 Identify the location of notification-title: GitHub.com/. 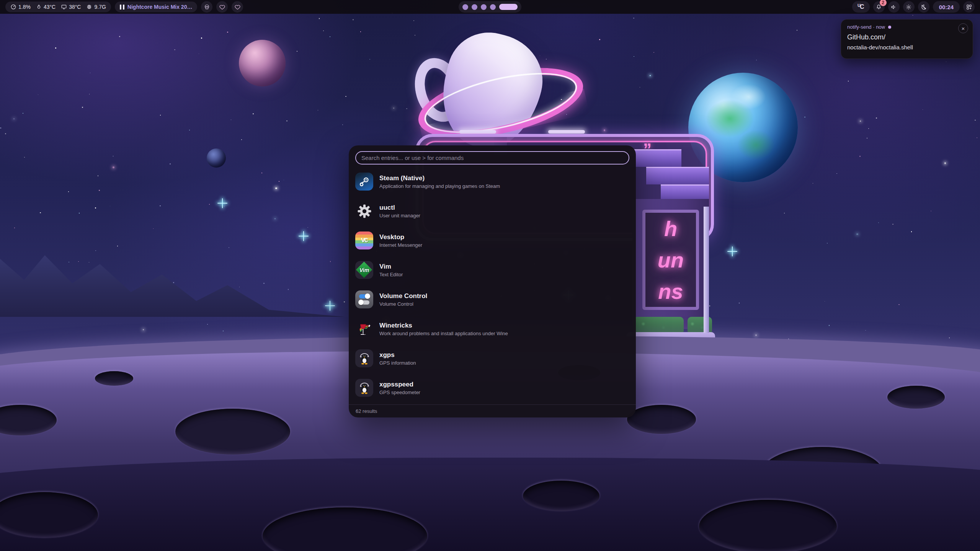
(907, 37).